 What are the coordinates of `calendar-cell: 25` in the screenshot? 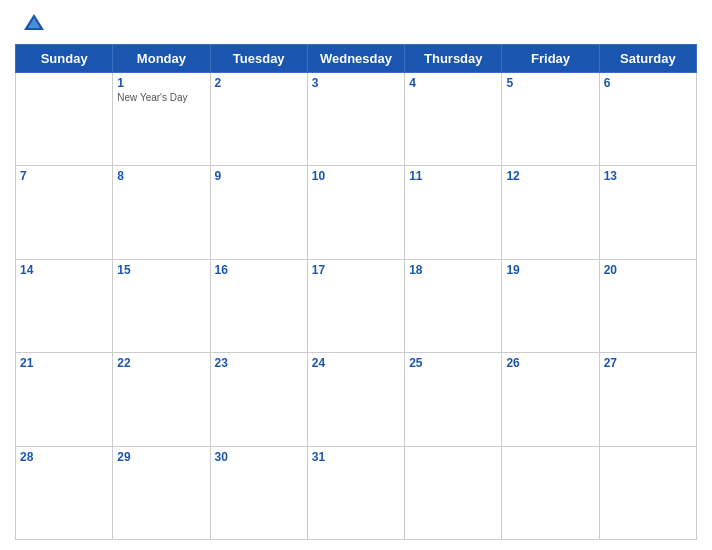 It's located at (454, 400).